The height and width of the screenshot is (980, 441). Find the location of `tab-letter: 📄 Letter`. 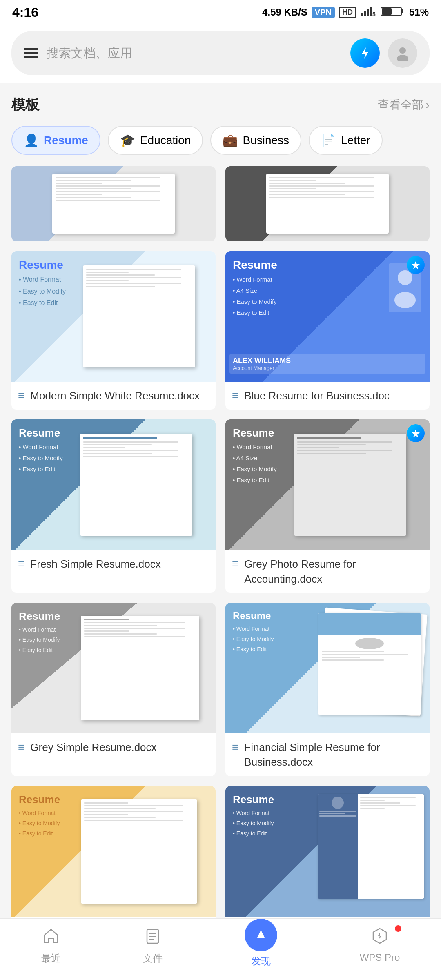

tab-letter: 📄 Letter is located at coordinates (345, 140).